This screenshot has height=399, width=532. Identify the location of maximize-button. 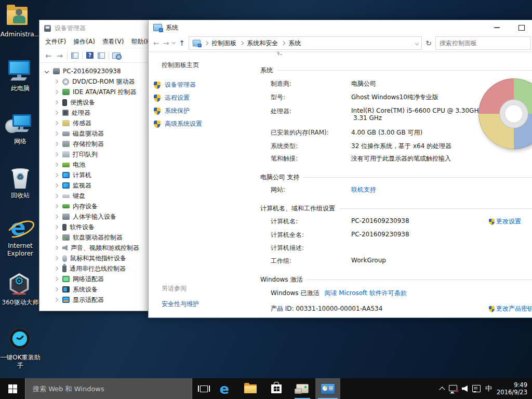
(521, 28).